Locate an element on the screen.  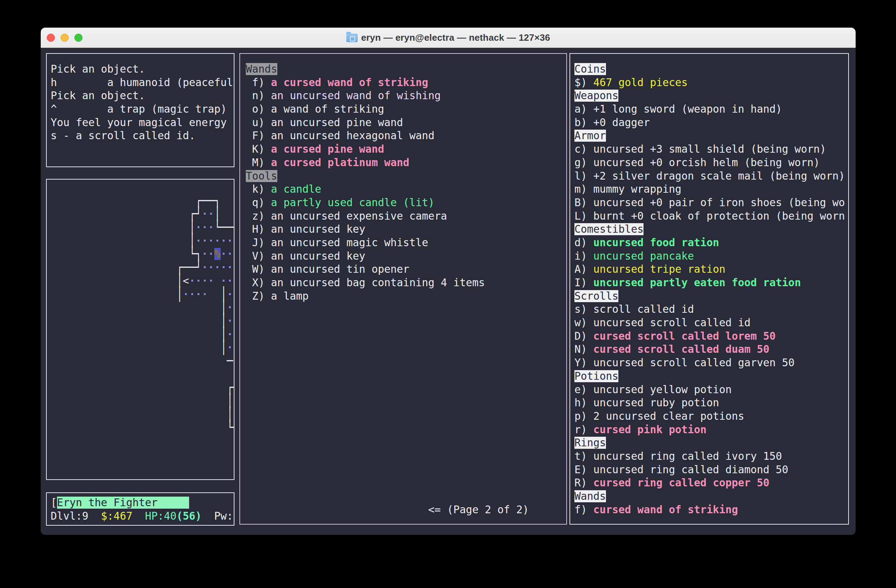
terminal-line: k) a candle is located at coordinates (406, 190).